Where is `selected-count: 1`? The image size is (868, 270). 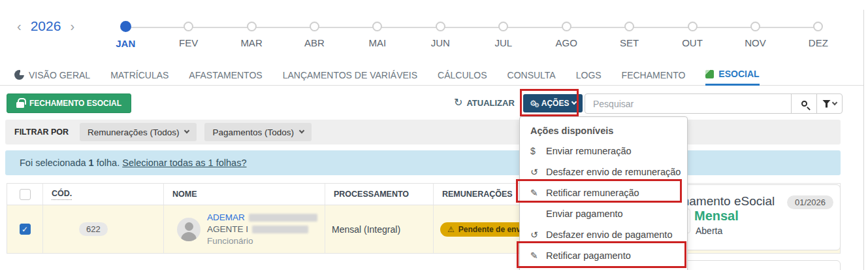 selected-count: 1 is located at coordinates (91, 163).